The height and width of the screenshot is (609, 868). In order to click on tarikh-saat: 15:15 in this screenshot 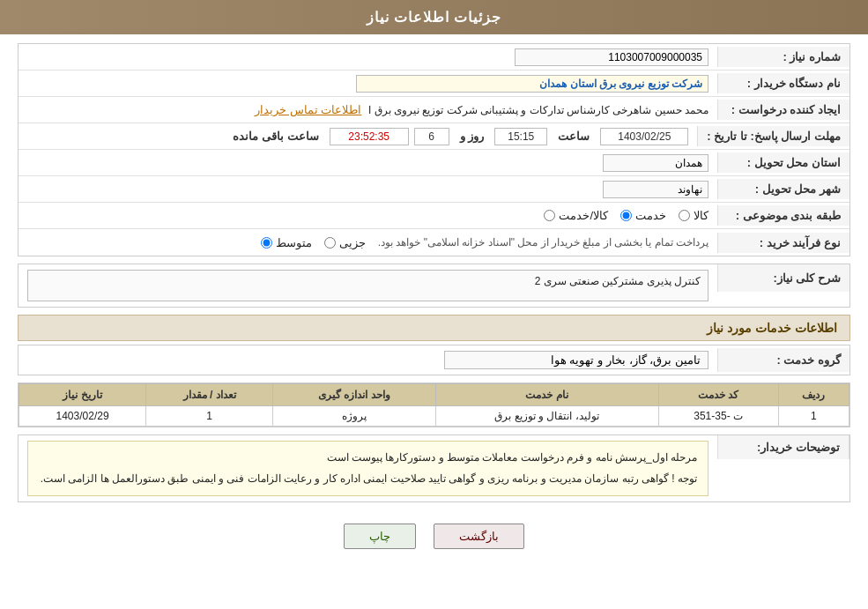, I will do `click(521, 137)`.